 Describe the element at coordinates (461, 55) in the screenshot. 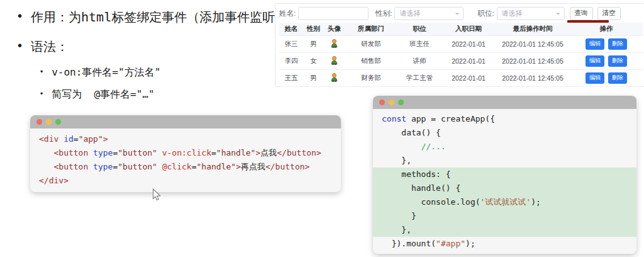

I see `employee-table: 姓名性别头像所属部门职位入职日期最后操作时间操作 张三男研发部班主任2022-0…` at that location.